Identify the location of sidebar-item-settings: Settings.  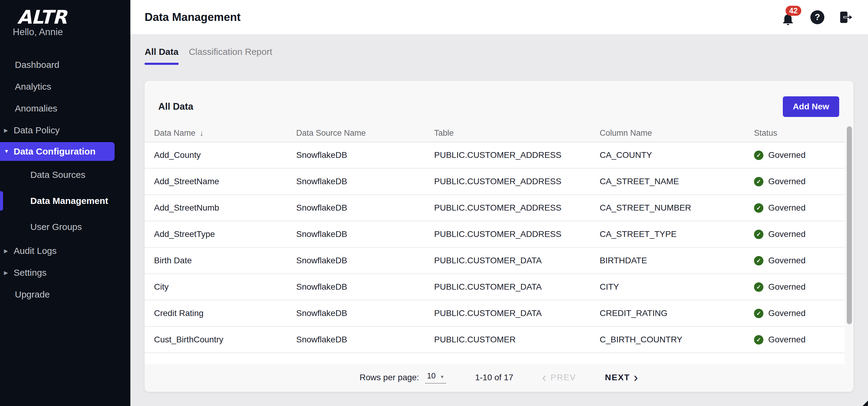
(65, 273).